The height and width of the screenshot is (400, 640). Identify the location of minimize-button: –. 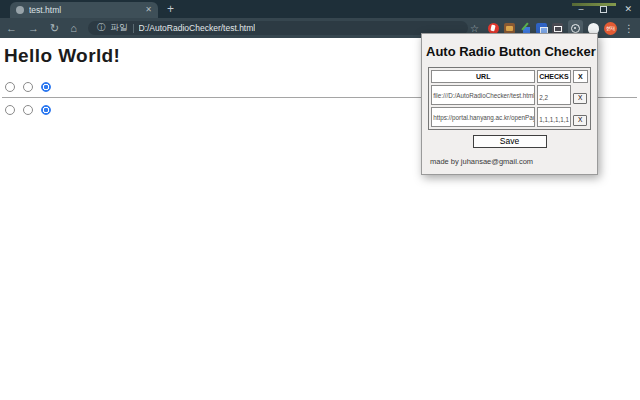
(580, 10).